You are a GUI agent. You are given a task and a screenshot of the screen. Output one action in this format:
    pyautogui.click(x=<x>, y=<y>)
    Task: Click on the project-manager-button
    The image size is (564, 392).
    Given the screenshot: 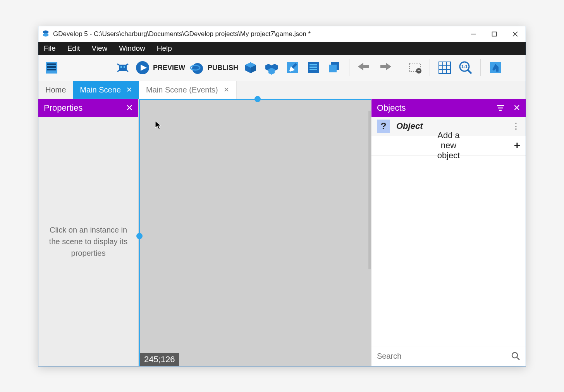 What is the action you would take?
    pyautogui.click(x=52, y=68)
    